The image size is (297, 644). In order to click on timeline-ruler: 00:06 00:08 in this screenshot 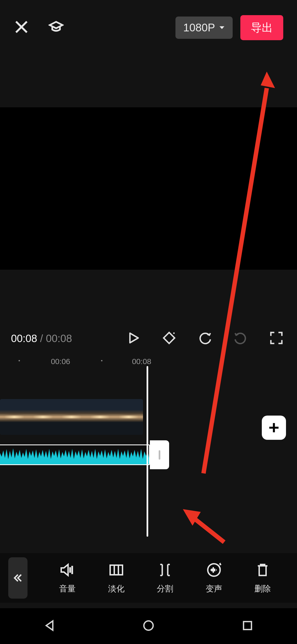, I will do `click(148, 362)`.